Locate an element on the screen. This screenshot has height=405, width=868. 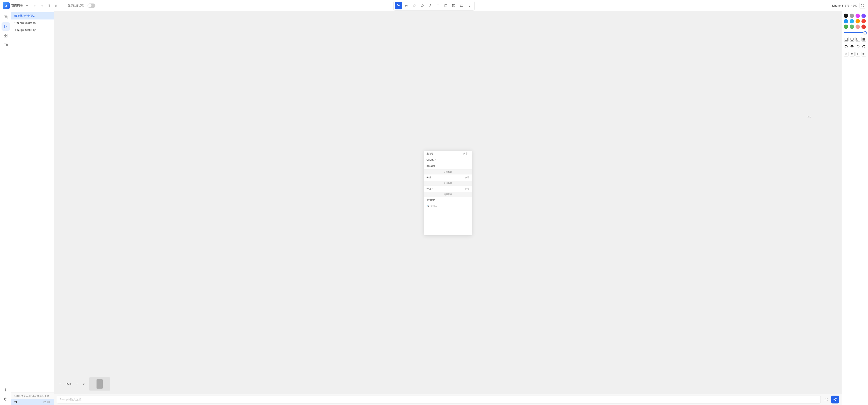
arrow-tool-button is located at coordinates (430, 6).